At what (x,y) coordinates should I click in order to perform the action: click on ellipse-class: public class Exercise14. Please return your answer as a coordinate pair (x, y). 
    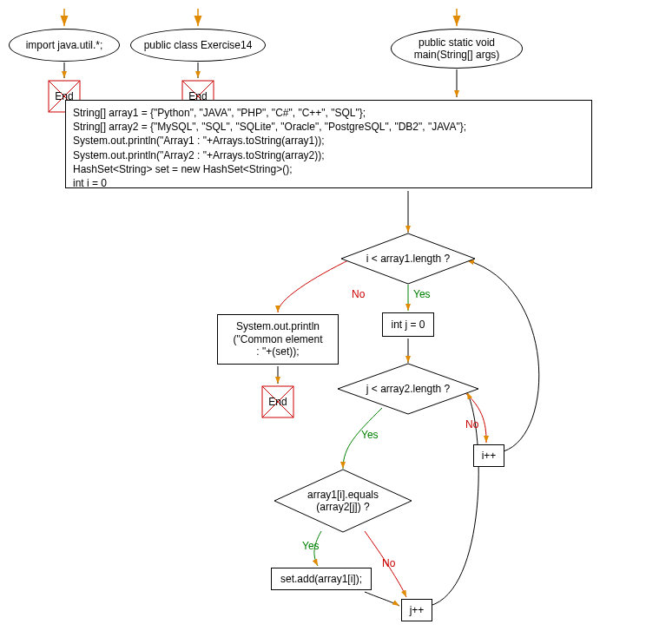
    Looking at the image, I should click on (198, 45).